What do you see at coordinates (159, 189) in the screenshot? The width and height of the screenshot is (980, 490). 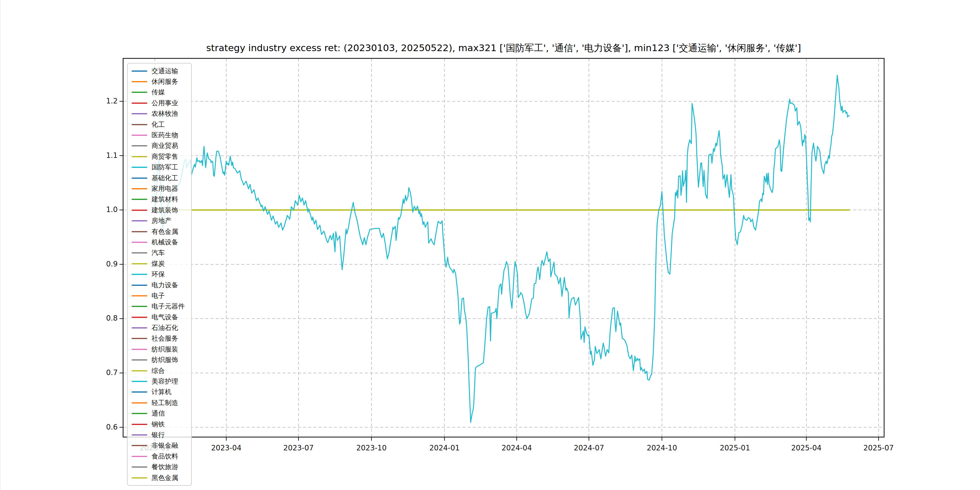 I see `legend-item: 家用电器` at bounding box center [159, 189].